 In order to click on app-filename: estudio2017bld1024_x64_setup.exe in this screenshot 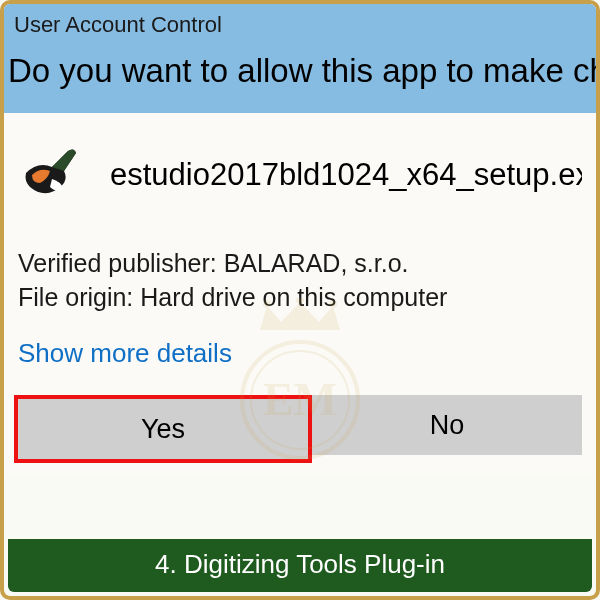, I will do `click(346, 175)`.